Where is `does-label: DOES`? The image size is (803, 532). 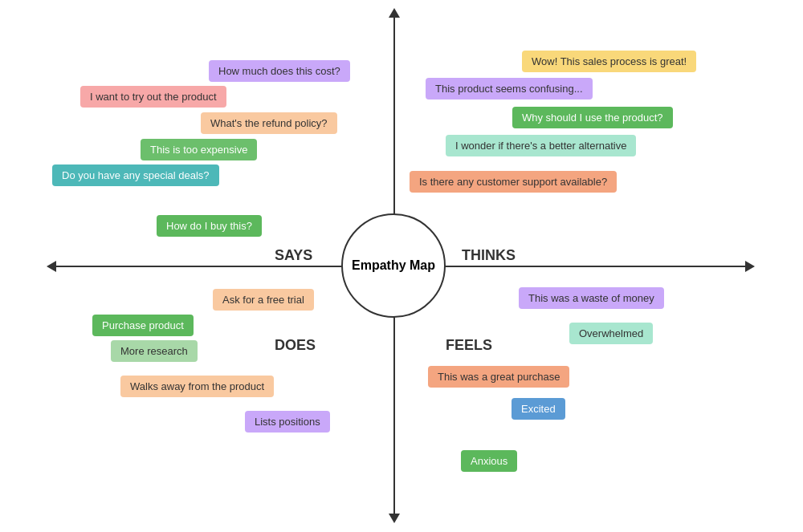 does-label: DOES is located at coordinates (296, 345).